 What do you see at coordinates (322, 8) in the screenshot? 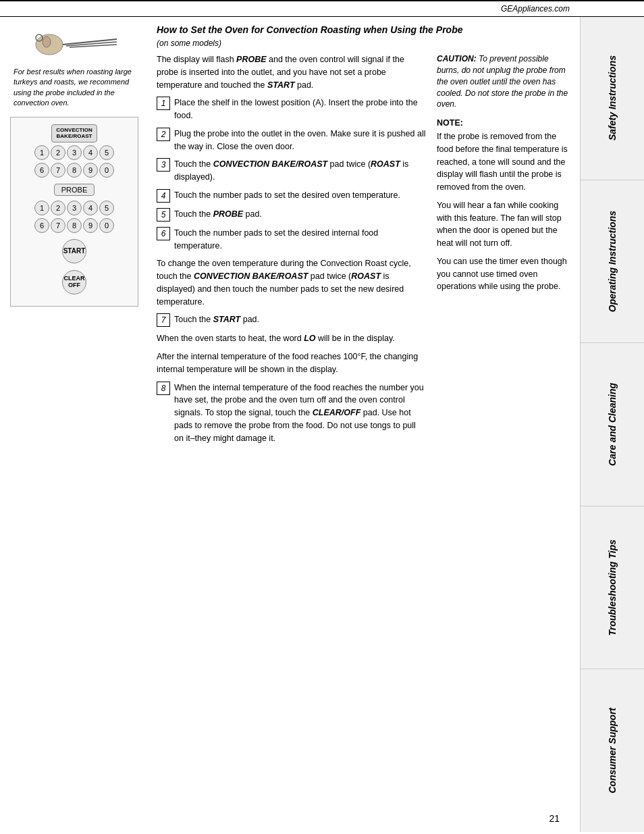
I see `header-bar: GEAppliances.com` at bounding box center [322, 8].